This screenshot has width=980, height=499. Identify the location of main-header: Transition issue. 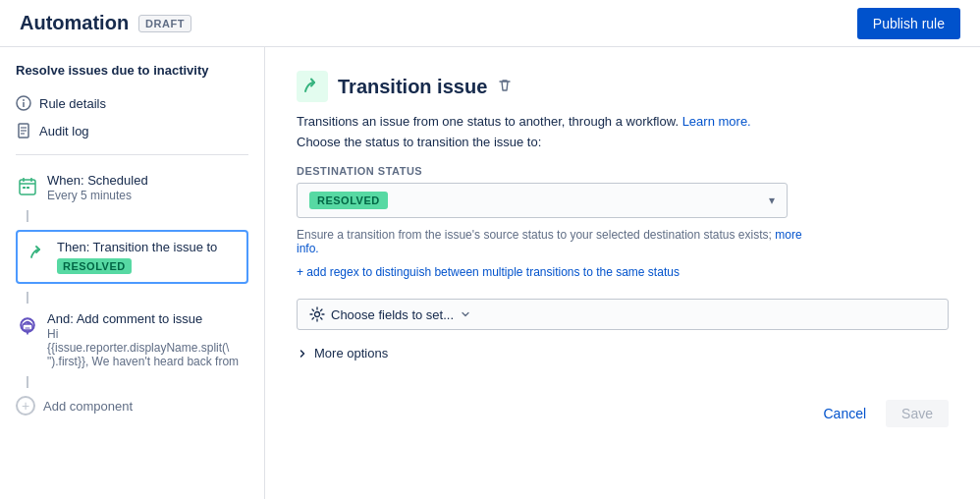
(623, 86).